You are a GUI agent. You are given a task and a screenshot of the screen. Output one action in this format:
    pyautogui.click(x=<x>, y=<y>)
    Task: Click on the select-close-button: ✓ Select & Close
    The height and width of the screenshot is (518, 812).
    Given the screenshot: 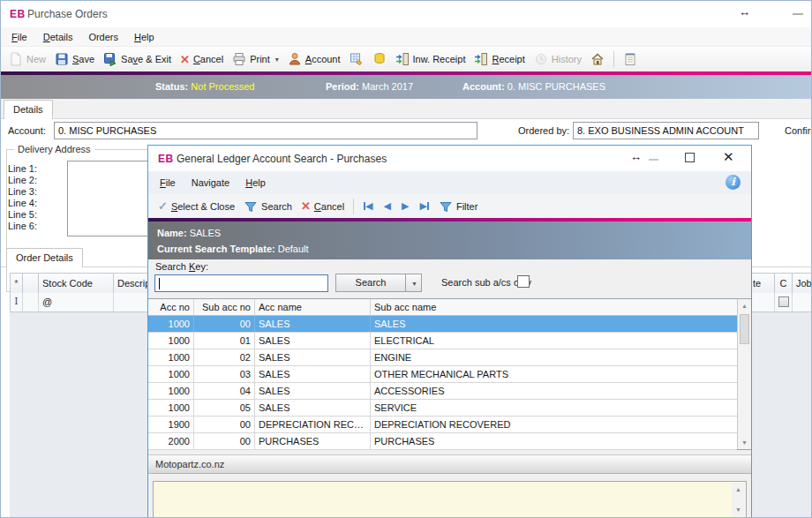 What is the action you would take?
    pyautogui.click(x=196, y=206)
    